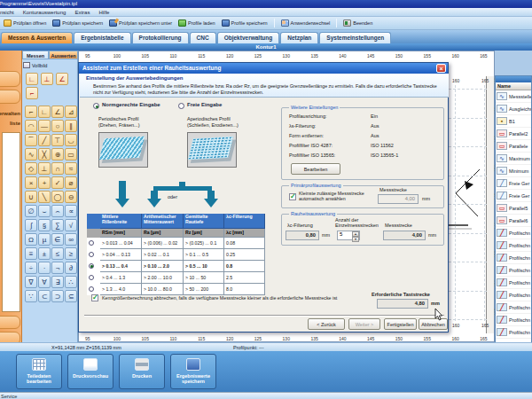  Describe the element at coordinates (71, 239) in the screenshot. I see `tool-icon: ∞` at that location.